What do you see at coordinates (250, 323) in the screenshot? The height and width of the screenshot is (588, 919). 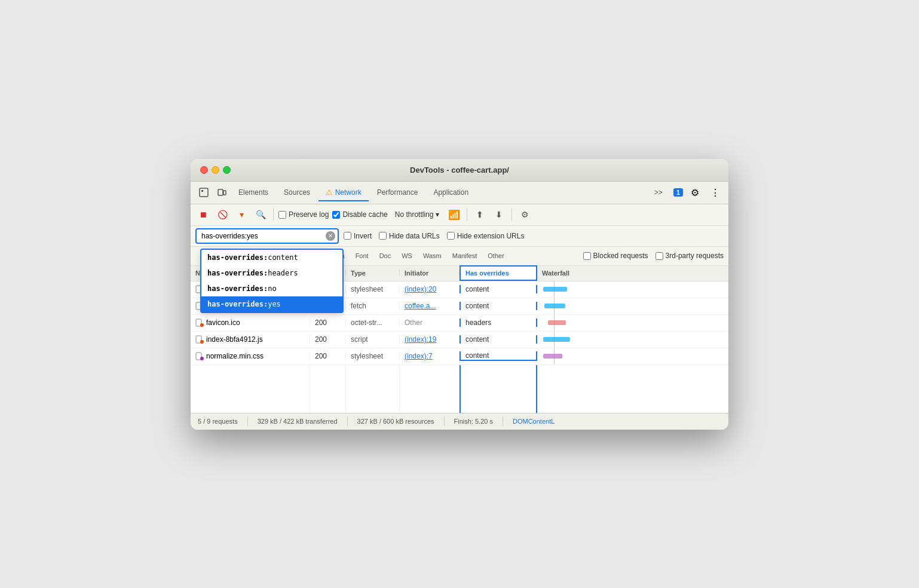 I see `row-name-3: favicon.ico` at bounding box center [250, 323].